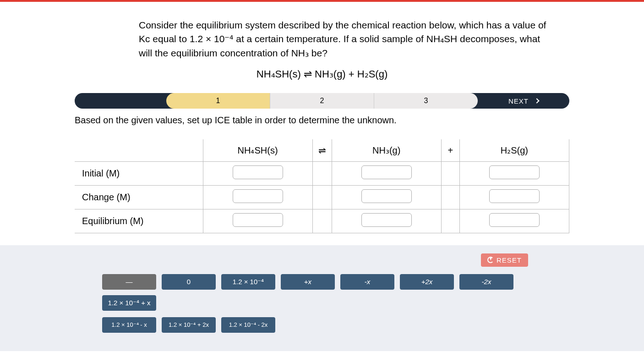 The width and height of the screenshot is (644, 363). Describe the element at coordinates (491, 260) in the screenshot. I see `undo-icon` at that location.